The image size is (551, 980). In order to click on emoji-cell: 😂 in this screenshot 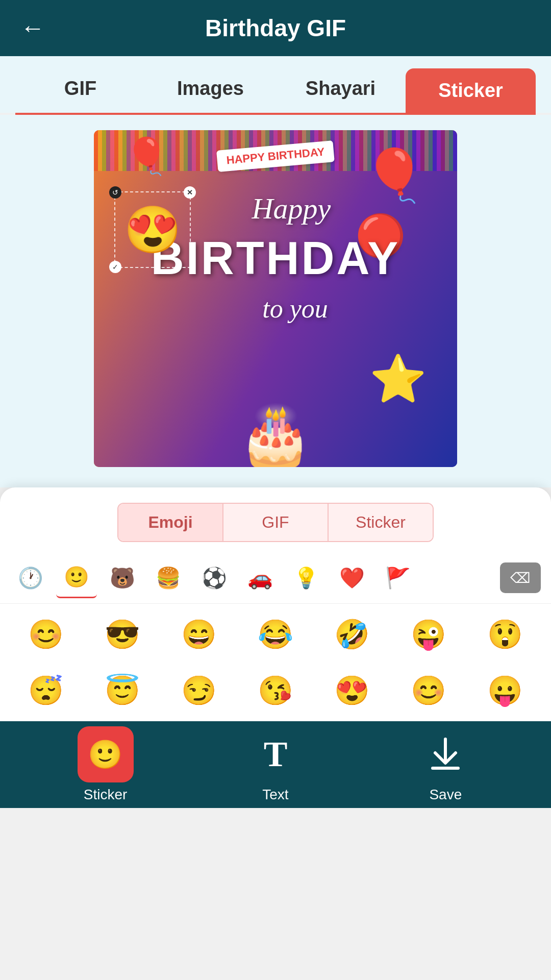, I will do `click(276, 634)`.